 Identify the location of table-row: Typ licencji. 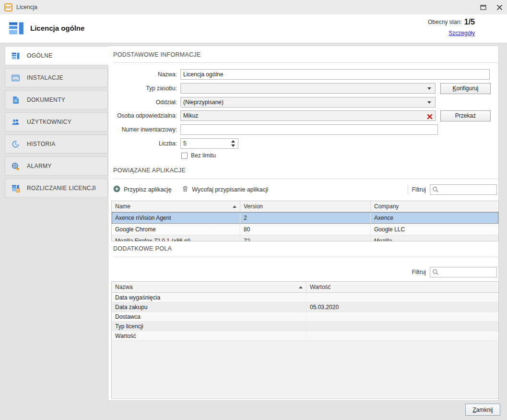
(305, 326).